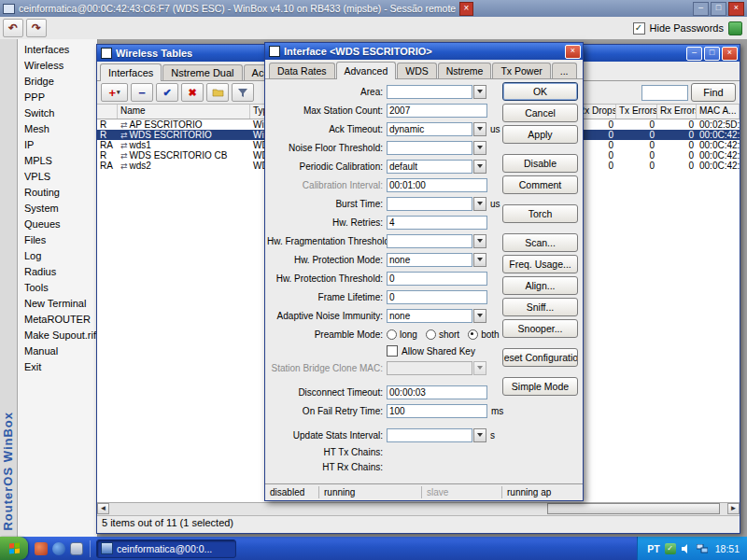 The image size is (747, 560). I want to click on area-input, so click(430, 91).